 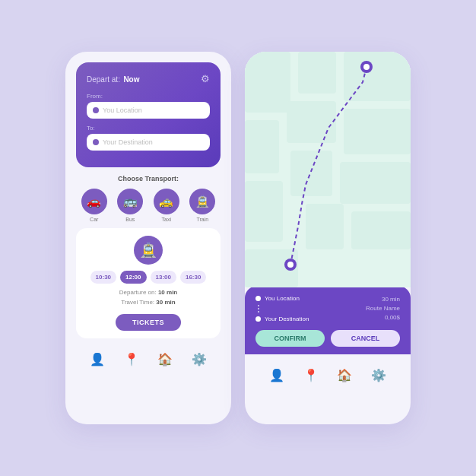 What do you see at coordinates (148, 250) in the screenshot?
I see `selected-transport-icon: 🚊` at bounding box center [148, 250].